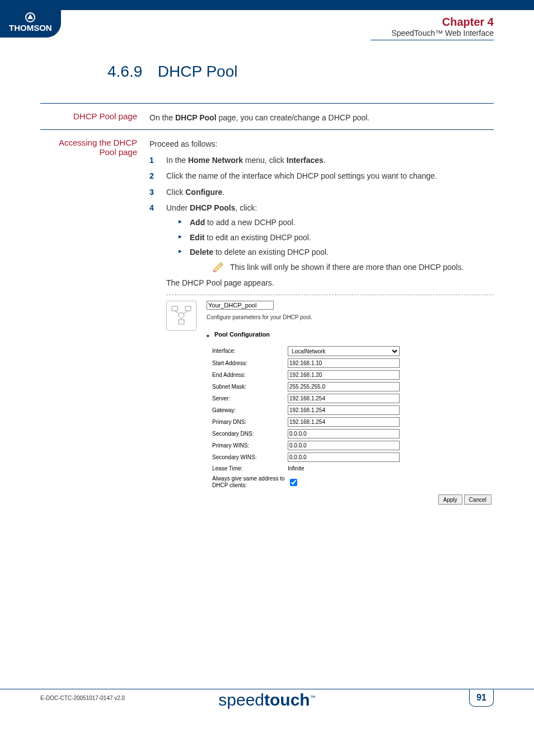  I want to click on row-gateway: Gateway:, so click(353, 410).